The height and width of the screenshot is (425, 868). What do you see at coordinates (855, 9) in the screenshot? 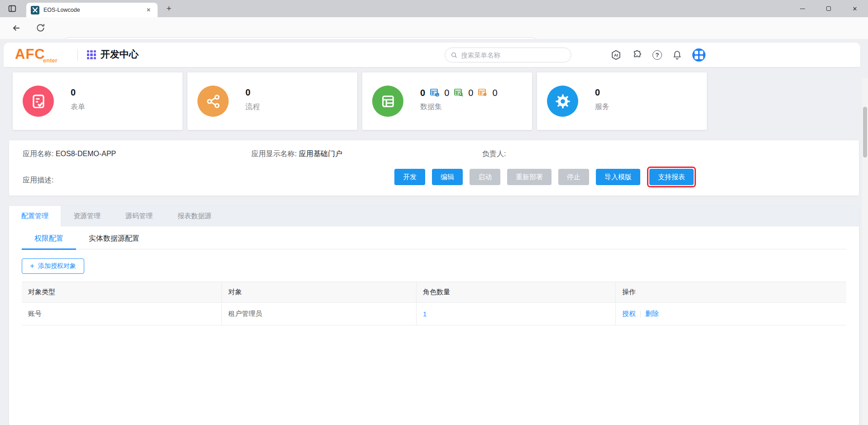
I see `window-close-button: ✕` at bounding box center [855, 9].